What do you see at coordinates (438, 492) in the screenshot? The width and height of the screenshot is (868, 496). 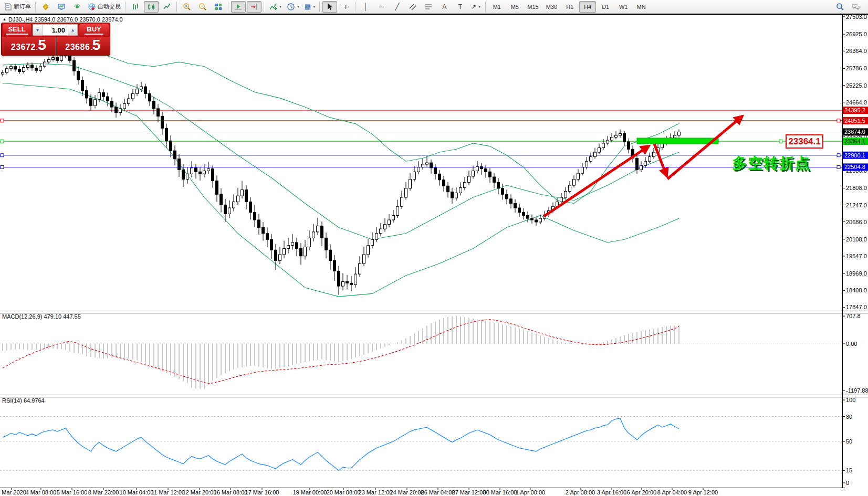 I see `svg-text: 26 Mar 04:00` at bounding box center [438, 492].